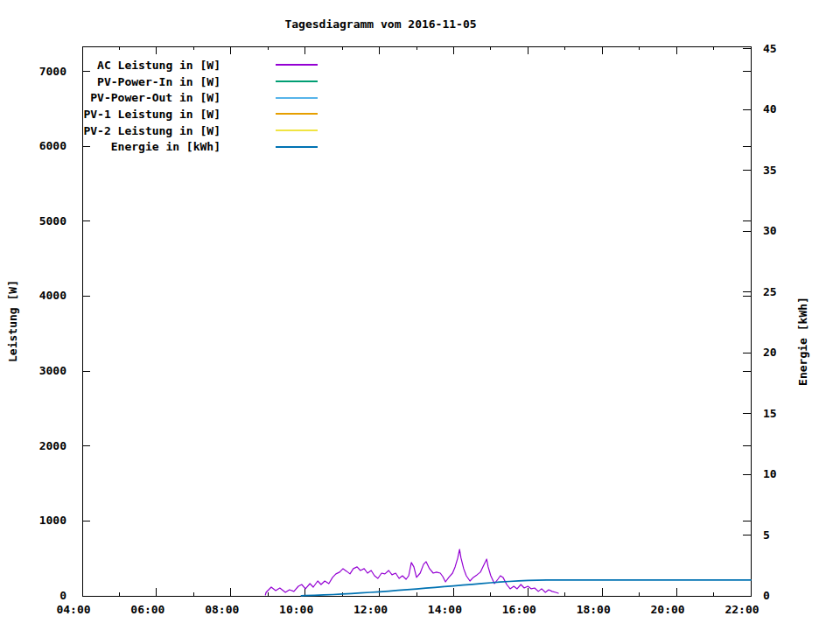  Describe the element at coordinates (52, 520) in the screenshot. I see `y1-tick-label: 1000` at that location.